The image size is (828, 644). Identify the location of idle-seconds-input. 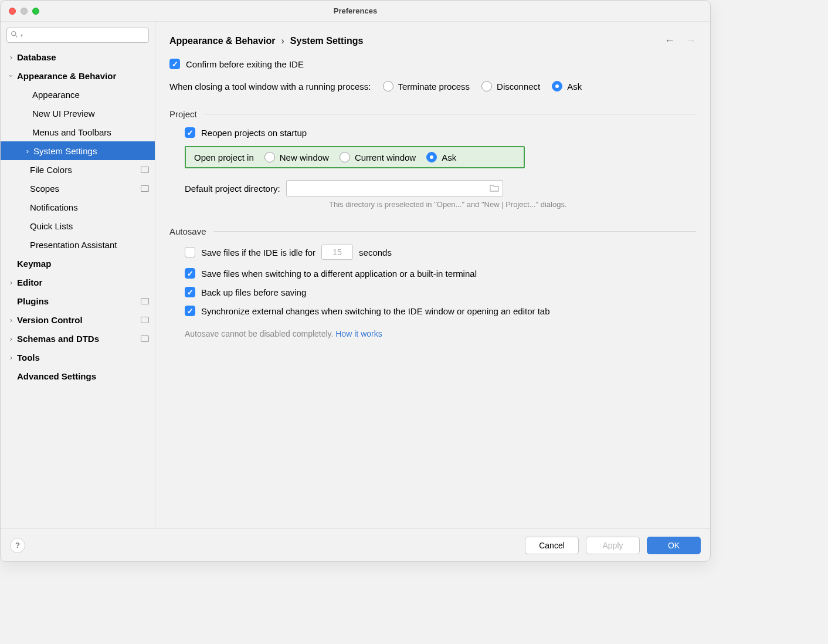
(337, 252).